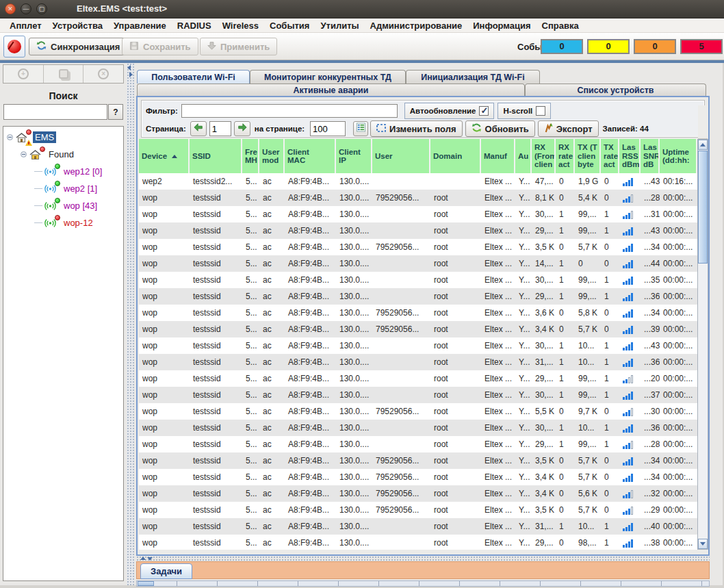 Image resolution: width=724 pixels, height=588 pixels. What do you see at coordinates (401, 156) in the screenshot?
I see `table-header-cell: User` at bounding box center [401, 156].